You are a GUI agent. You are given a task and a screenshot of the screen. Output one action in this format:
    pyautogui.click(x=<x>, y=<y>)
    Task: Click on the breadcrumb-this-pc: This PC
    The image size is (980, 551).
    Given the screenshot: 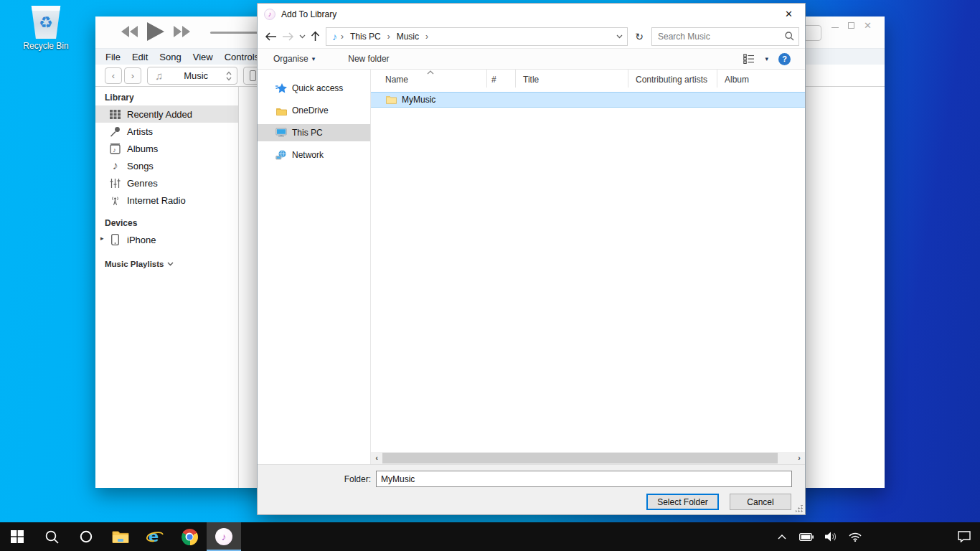 What is the action you would take?
    pyautogui.click(x=366, y=37)
    